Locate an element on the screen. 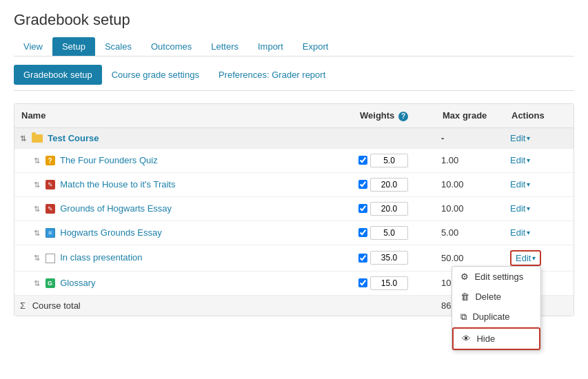  essay-icon is located at coordinates (50, 233).